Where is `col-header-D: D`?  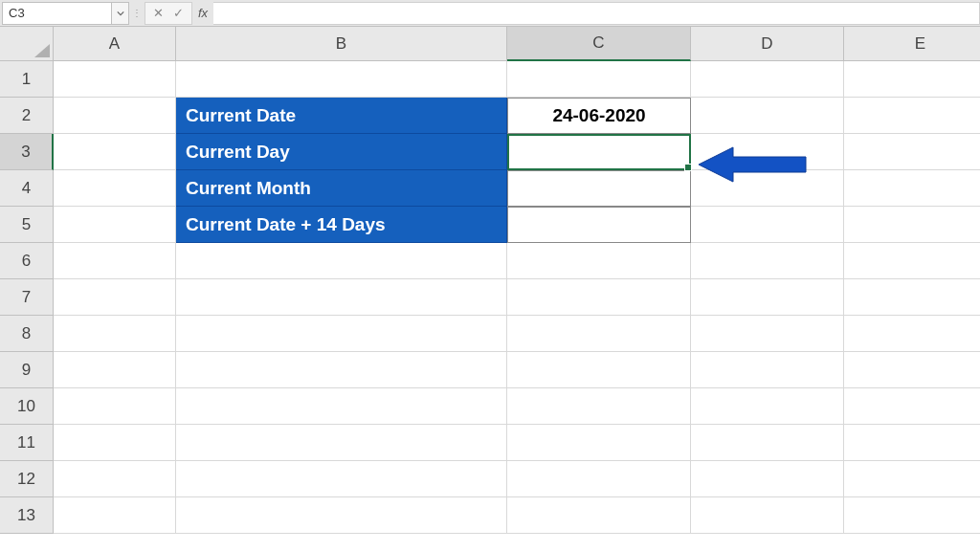
col-header-D: D is located at coordinates (768, 44).